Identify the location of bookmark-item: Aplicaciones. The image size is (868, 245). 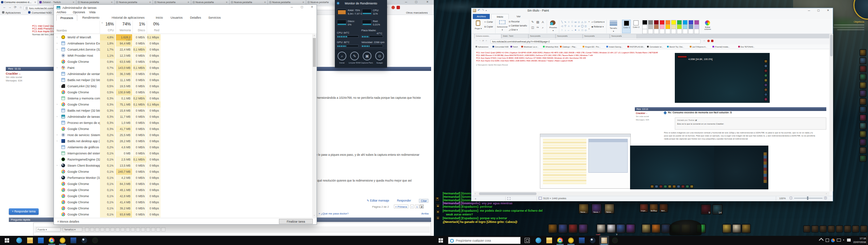
(13, 13).